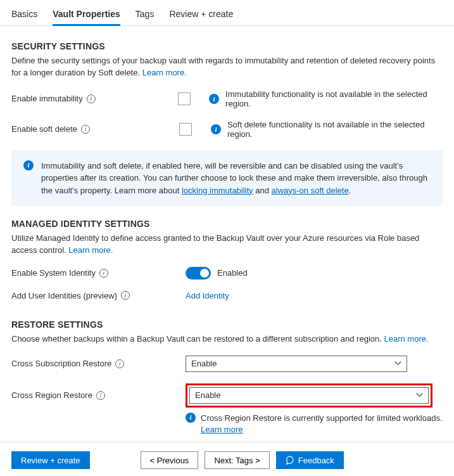 This screenshot has width=454, height=476. I want to click on review-create-button: Review + create, so click(51, 460).